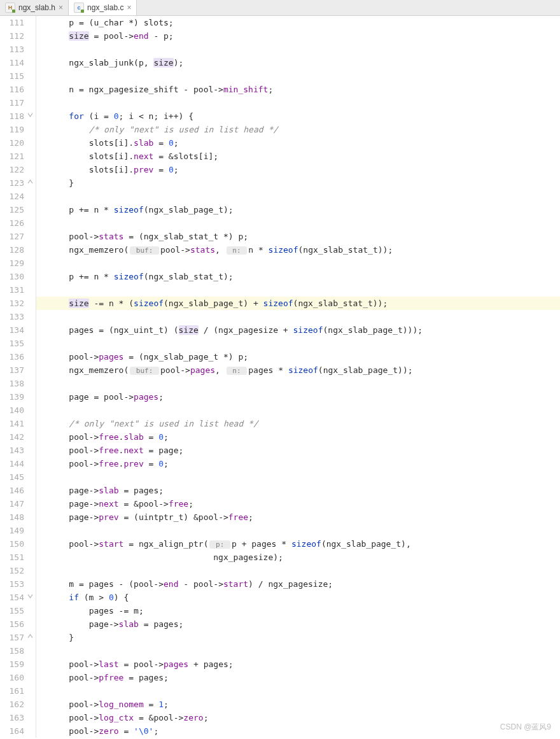  Describe the element at coordinates (14, 677) in the screenshot. I see `line-number: 160` at that location.